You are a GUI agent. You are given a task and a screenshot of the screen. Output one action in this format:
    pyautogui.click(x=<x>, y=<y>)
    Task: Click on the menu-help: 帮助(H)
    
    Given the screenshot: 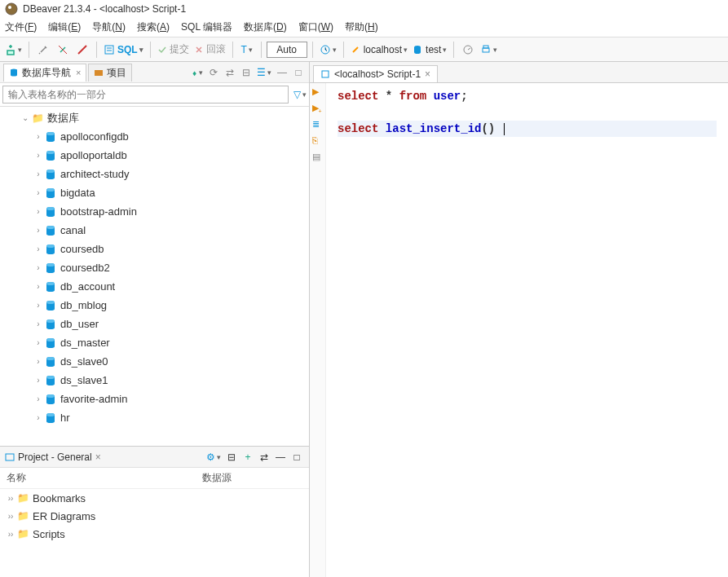 What is the action you would take?
    pyautogui.click(x=362, y=28)
    